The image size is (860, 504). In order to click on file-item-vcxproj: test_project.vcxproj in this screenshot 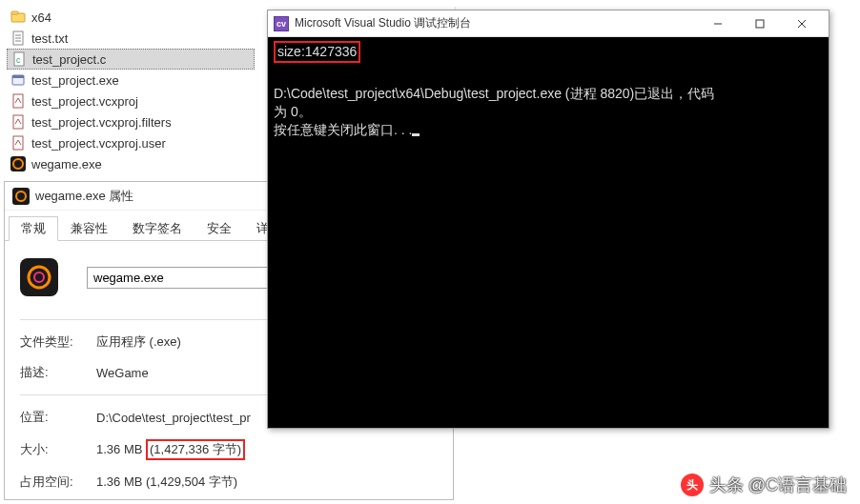, I will do `click(131, 101)`.